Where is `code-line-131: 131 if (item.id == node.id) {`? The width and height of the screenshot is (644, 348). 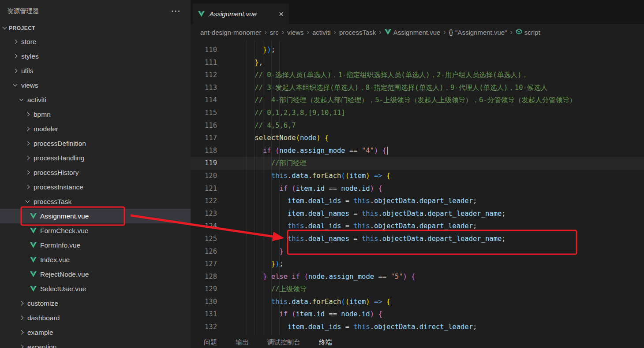
code-line-131: 131 if (item.id == node.id) { is located at coordinates (417, 315).